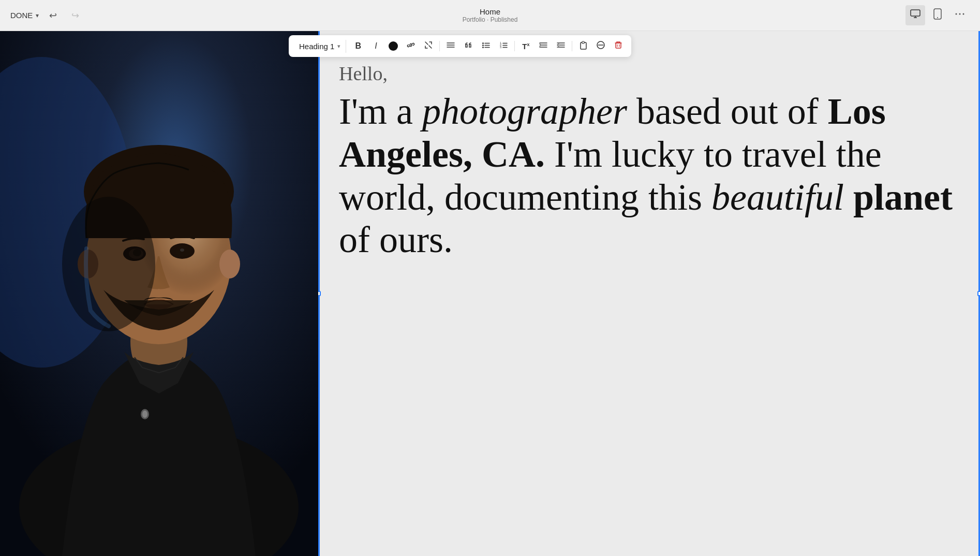 This screenshot has height=556, width=980. What do you see at coordinates (618, 46) in the screenshot?
I see `delete-icon` at bounding box center [618, 46].